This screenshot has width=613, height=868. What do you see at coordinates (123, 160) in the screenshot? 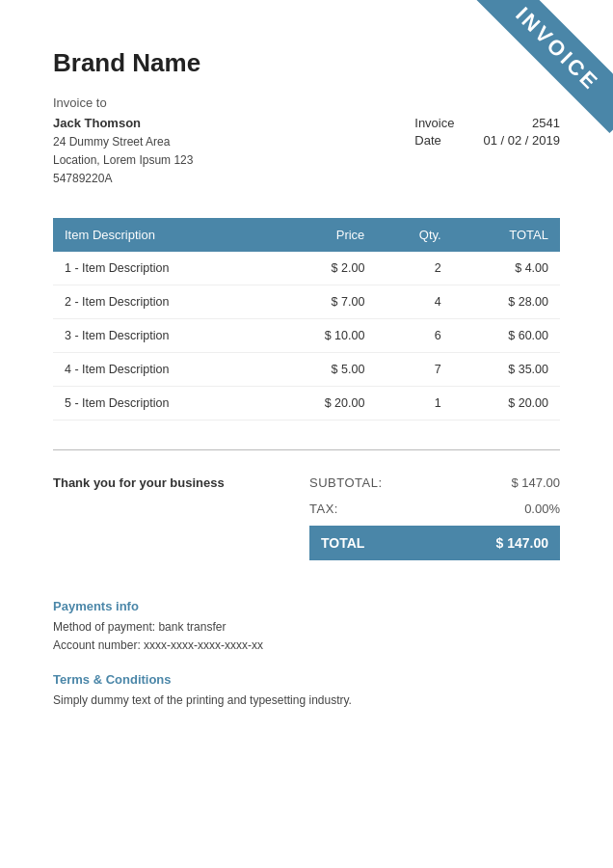
I see `client-address-line2: Location, Lorem Ipsum 123` at bounding box center [123, 160].